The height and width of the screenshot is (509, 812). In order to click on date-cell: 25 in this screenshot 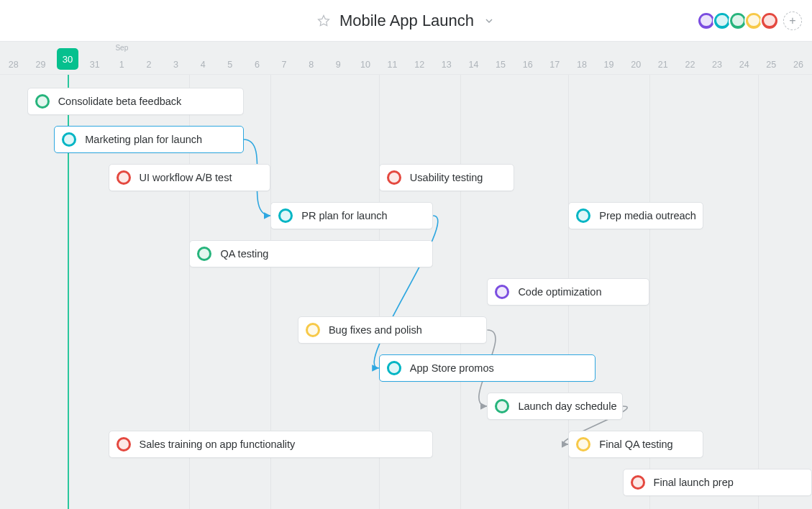, I will do `click(772, 58)`.